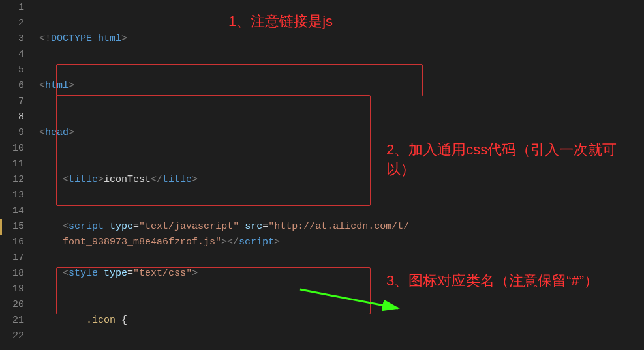 Image resolution: width=644 pixels, height=350 pixels. Describe the element at coordinates (12, 8) in the screenshot. I see `line-number: 1` at that location.